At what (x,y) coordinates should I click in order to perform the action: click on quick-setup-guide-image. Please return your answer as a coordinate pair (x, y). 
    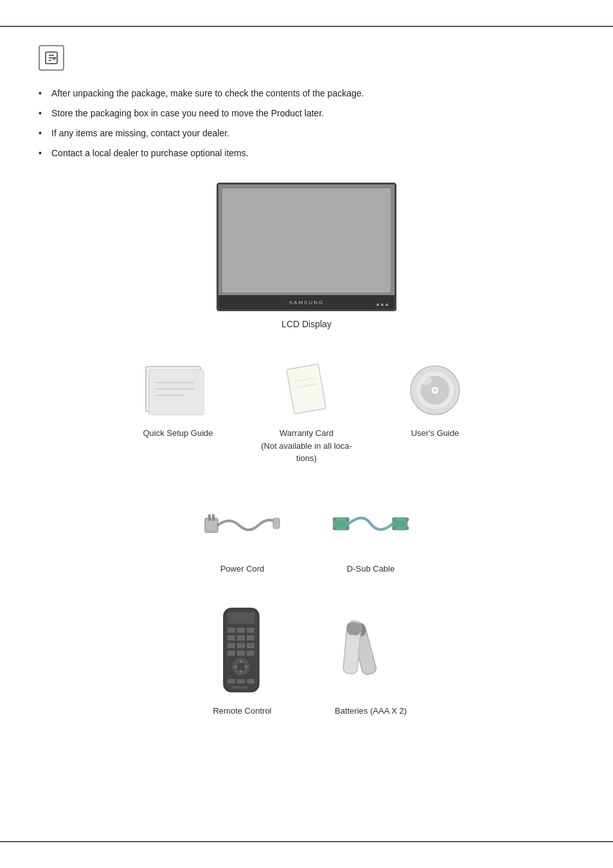
    Looking at the image, I should click on (178, 390).